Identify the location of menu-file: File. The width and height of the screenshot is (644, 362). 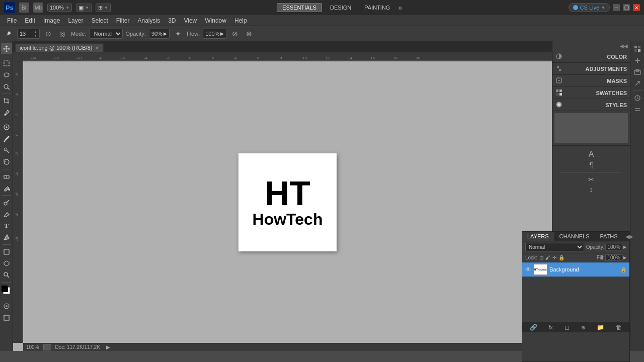
(12, 21).